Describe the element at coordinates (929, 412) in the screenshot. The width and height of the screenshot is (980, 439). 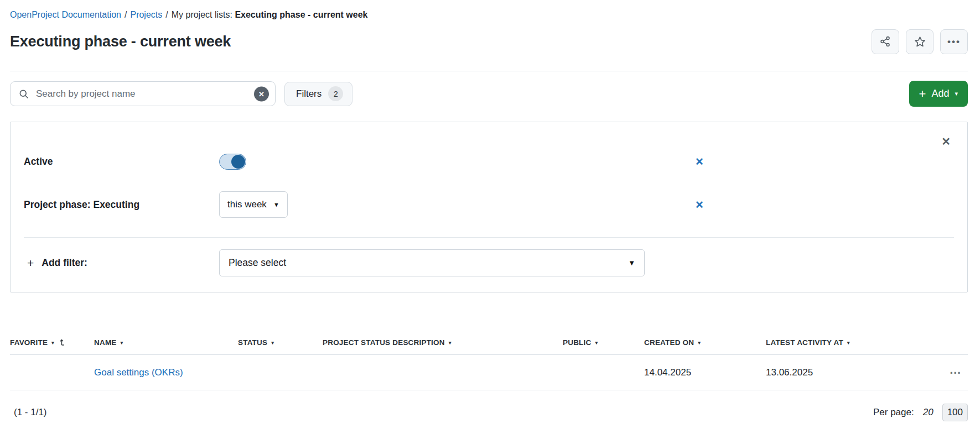
I see `per-page-option-20: 20` at that location.